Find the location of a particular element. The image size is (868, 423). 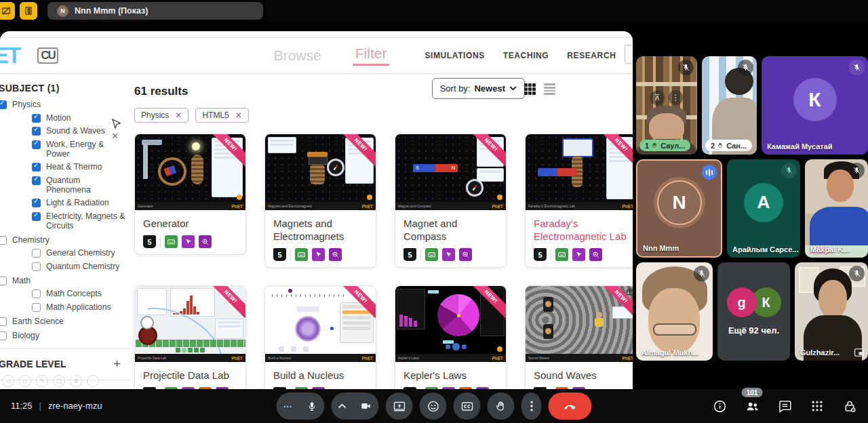

cu-logo: CU is located at coordinates (47, 56).